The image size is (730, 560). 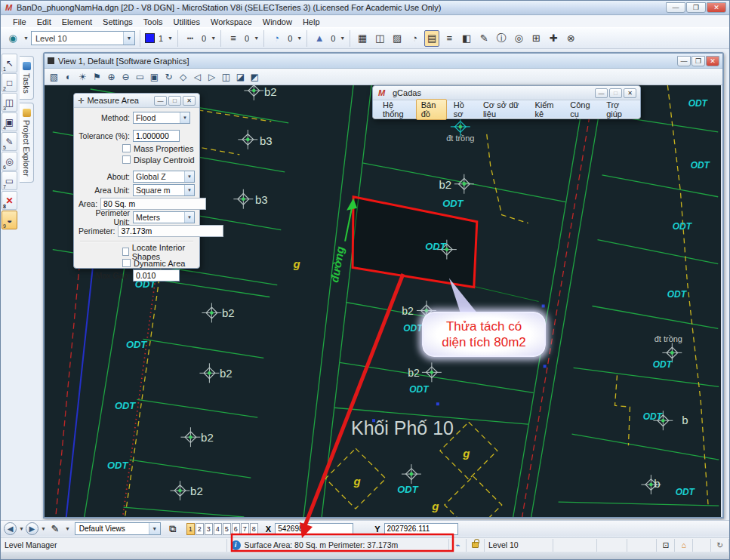 I want to click on level-display-icon: ▤, so click(x=432, y=38).